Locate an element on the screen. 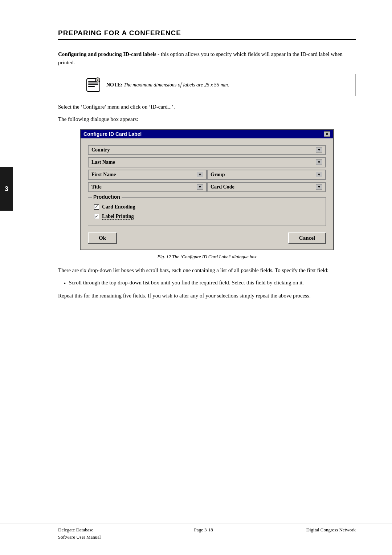  section-heading: PREPARING FOR A CONFERENCE is located at coordinates (207, 35).